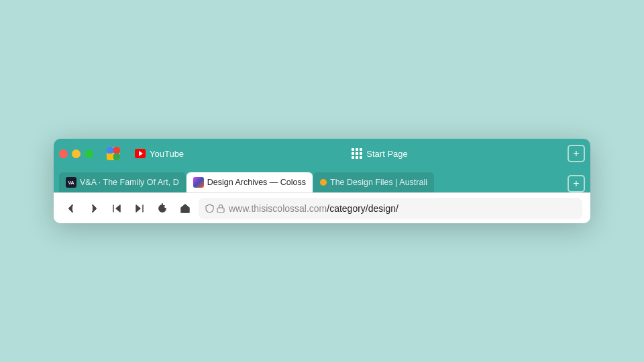  Describe the element at coordinates (140, 208) in the screenshot. I see `skip-forward-button` at that location.